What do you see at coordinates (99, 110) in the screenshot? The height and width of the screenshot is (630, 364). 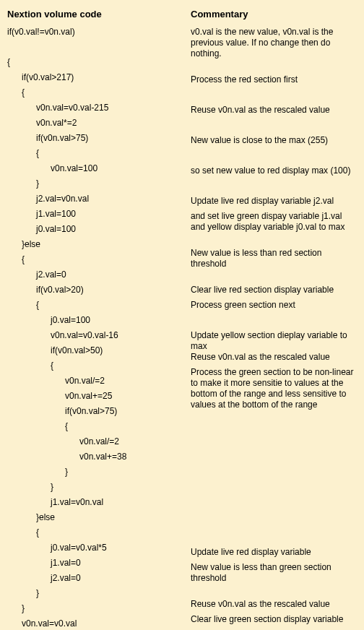 I see `code-line: v0n.val=v0.val-215` at bounding box center [99, 110].